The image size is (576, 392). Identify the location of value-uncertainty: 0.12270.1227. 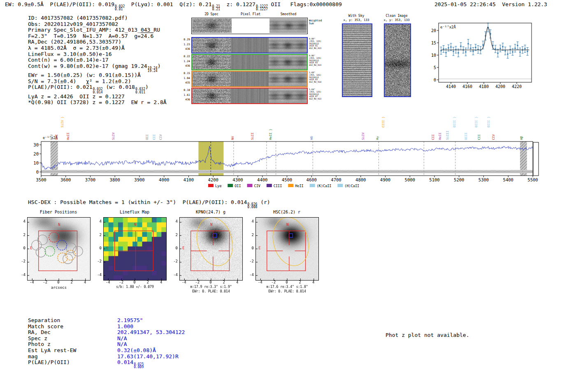
(262, 8).